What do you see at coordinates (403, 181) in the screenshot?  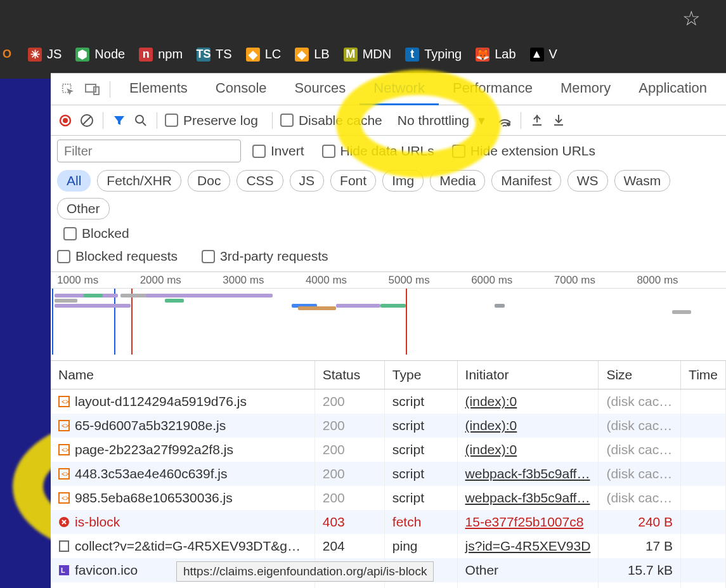 I see `filter-pill-img: Img` at bounding box center [403, 181].